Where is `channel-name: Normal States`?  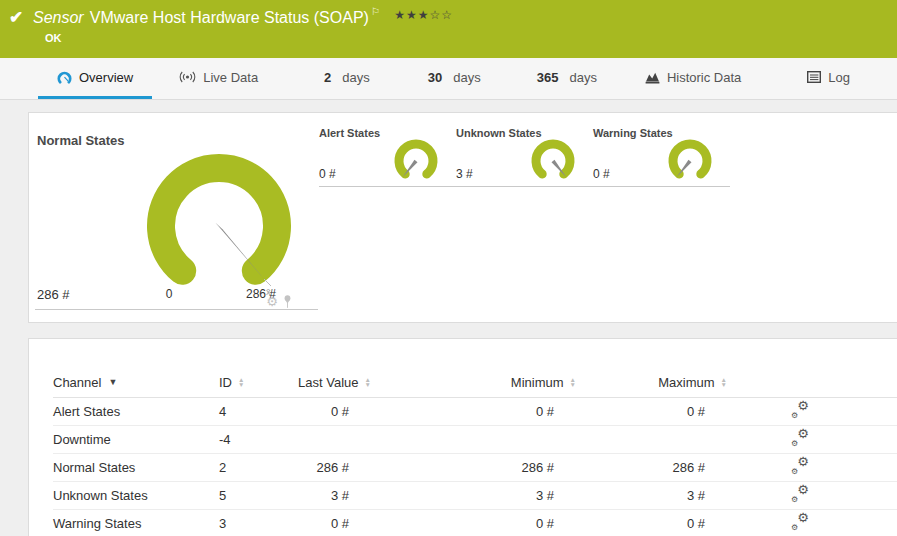 channel-name: Normal States is located at coordinates (136, 468).